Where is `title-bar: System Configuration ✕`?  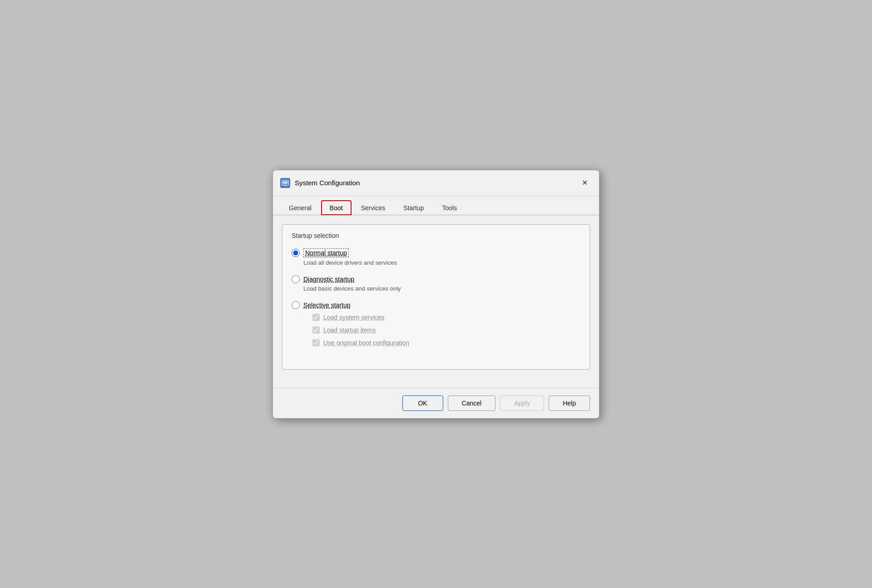 title-bar: System Configuration ✕ is located at coordinates (436, 183).